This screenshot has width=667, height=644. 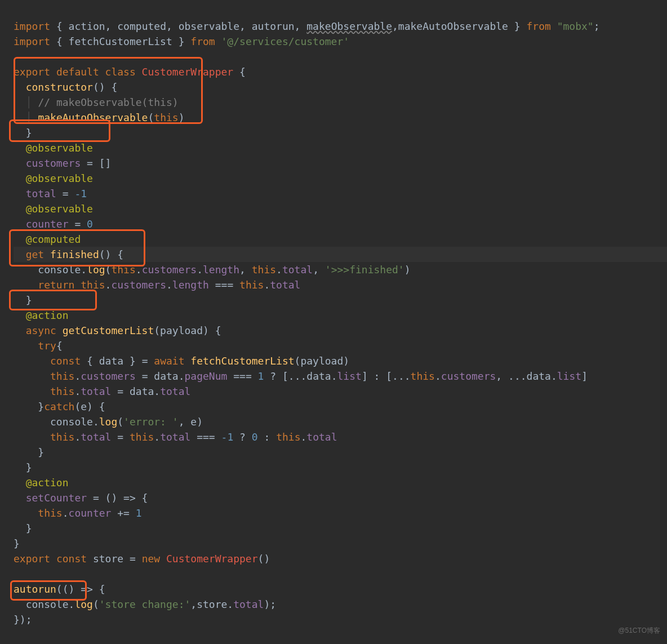 I want to click on line: setCounter = () => {, so click(x=81, y=498).